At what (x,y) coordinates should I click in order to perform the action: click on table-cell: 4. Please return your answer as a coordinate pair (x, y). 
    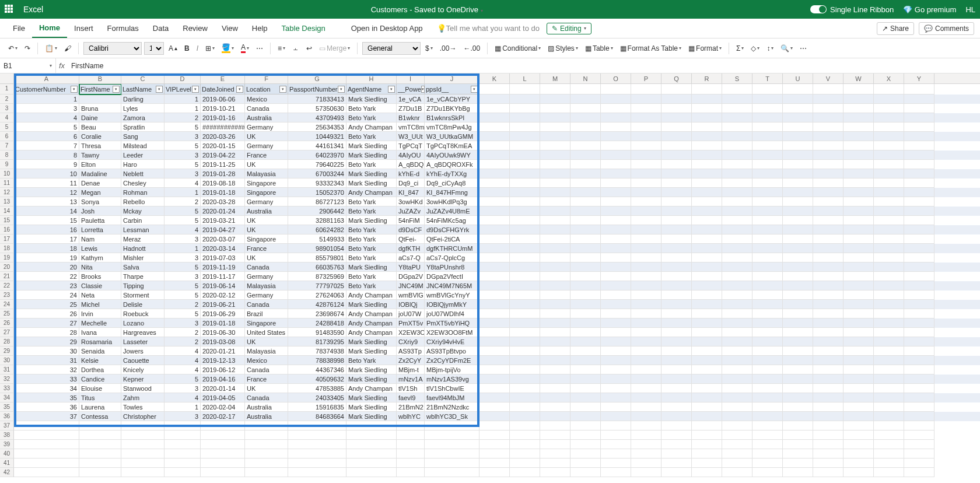
    Looking at the image, I should click on (183, 360).